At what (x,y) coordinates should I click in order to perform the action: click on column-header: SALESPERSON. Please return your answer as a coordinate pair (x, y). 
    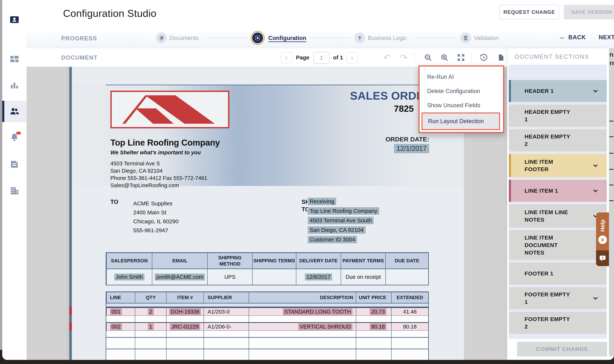
    Looking at the image, I should click on (129, 261).